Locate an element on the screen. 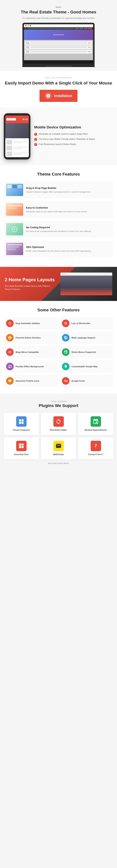  feature-text-2: Easy to Customize Awesome easy-to-use op… is located at coordinates (56, 210).